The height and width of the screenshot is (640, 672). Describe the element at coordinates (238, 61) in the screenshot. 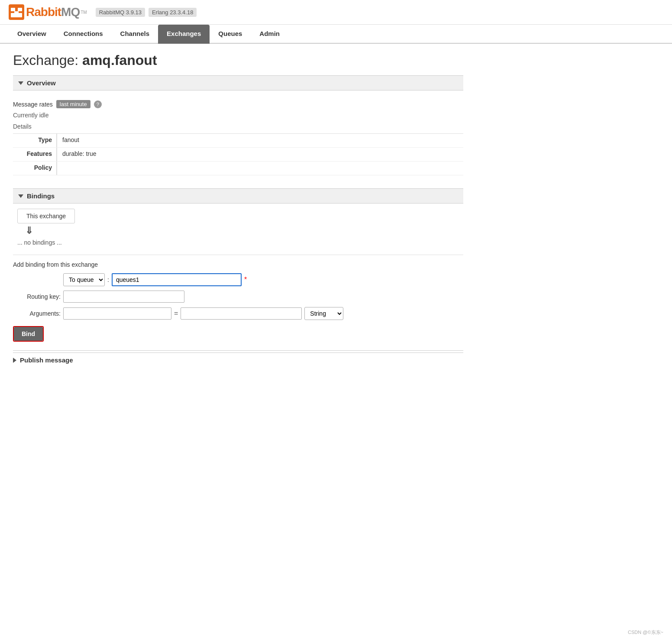

I see `page-title: Exchange: amq.fanout` at that location.